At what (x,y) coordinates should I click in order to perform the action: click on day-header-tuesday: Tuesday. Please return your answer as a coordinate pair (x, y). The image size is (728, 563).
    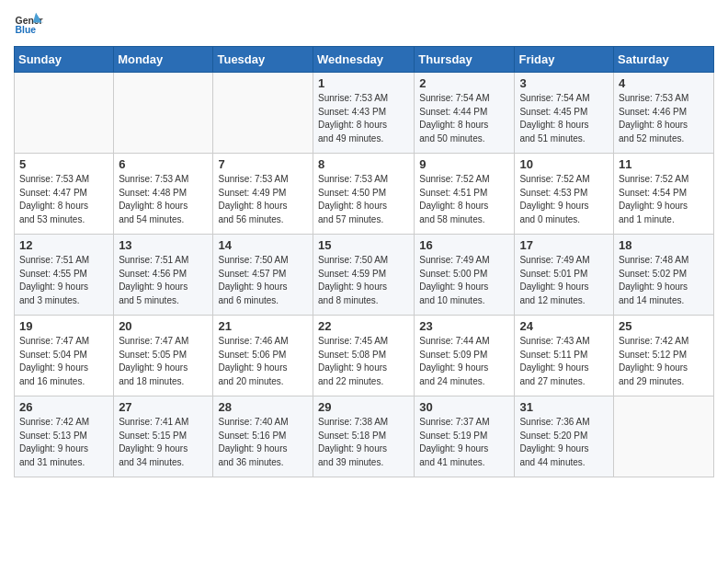
    Looking at the image, I should click on (263, 60).